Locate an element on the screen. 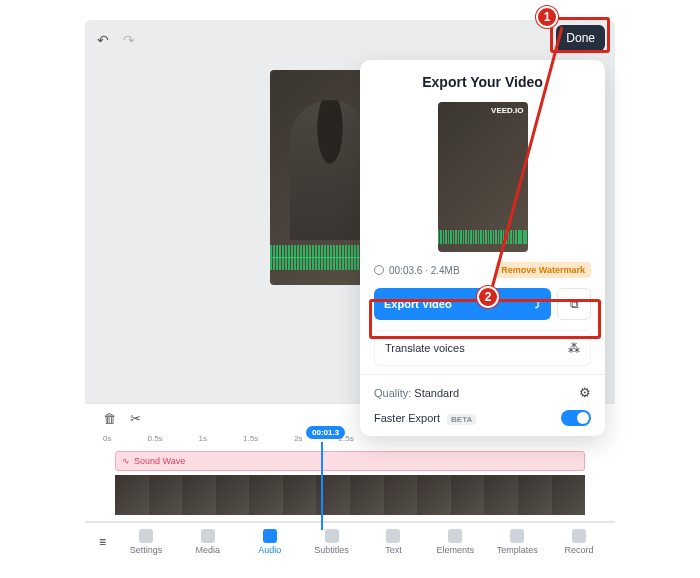  clock-icon is located at coordinates (379, 270).